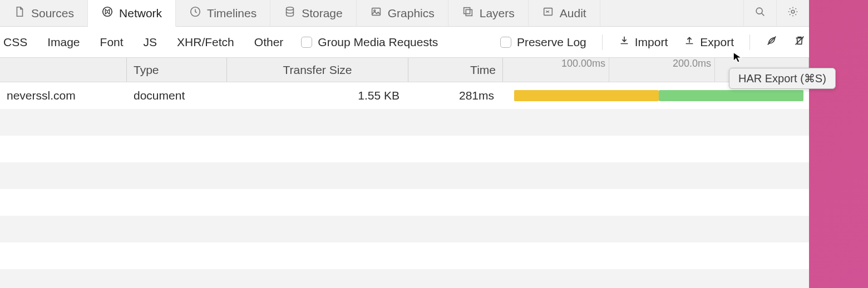 Image resolution: width=868 pixels, height=288 pixels. I want to click on tab-sources: Sources, so click(44, 13).